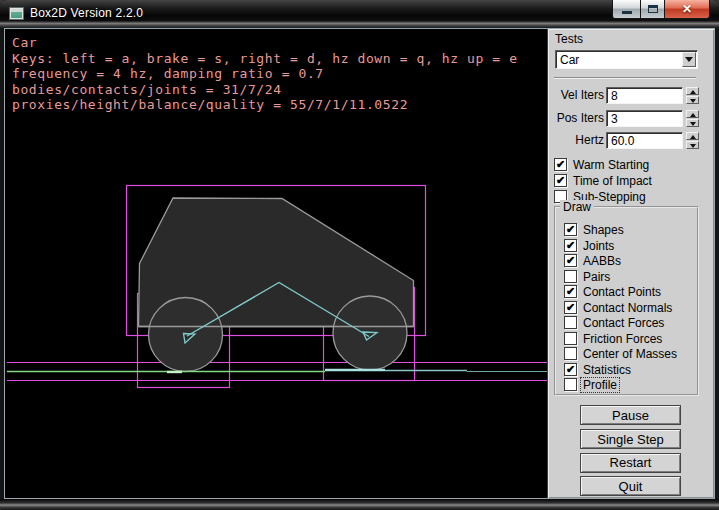 This screenshot has width=719, height=510. Describe the element at coordinates (360, 504) in the screenshot. I see `window-bottom-frame` at that location.